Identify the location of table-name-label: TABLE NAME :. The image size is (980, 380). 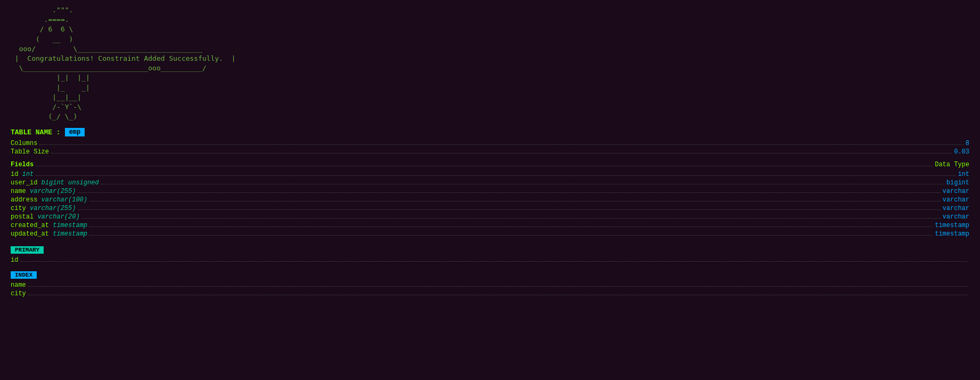
(36, 132).